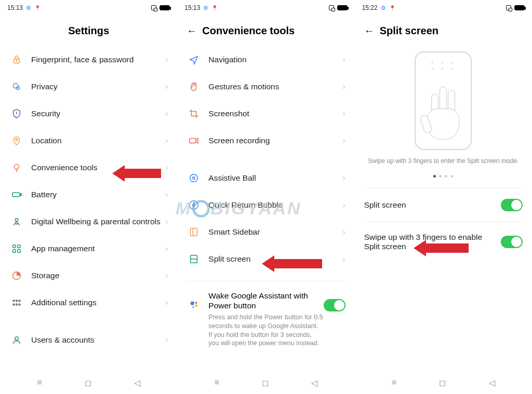  Describe the element at coordinates (88, 195) in the screenshot. I see `settings-item-battery: Battery ›` at that location.